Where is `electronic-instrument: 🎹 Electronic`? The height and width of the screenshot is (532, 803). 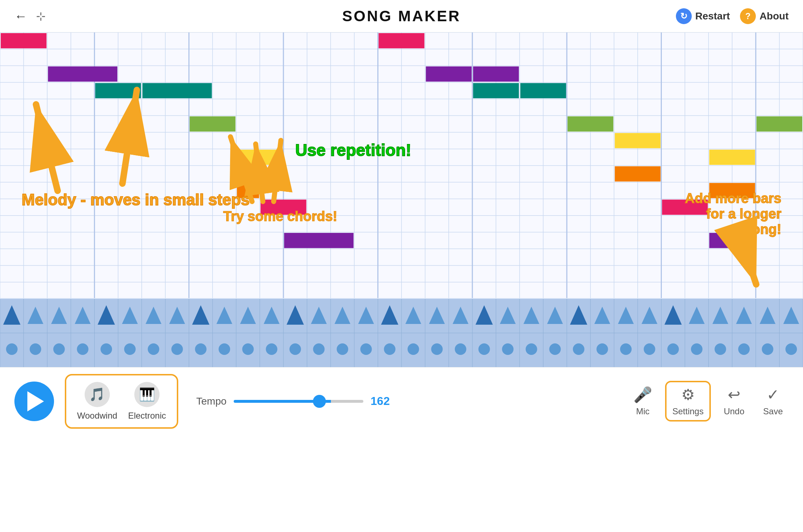 electronic-instrument: 🎹 Electronic is located at coordinates (147, 401).